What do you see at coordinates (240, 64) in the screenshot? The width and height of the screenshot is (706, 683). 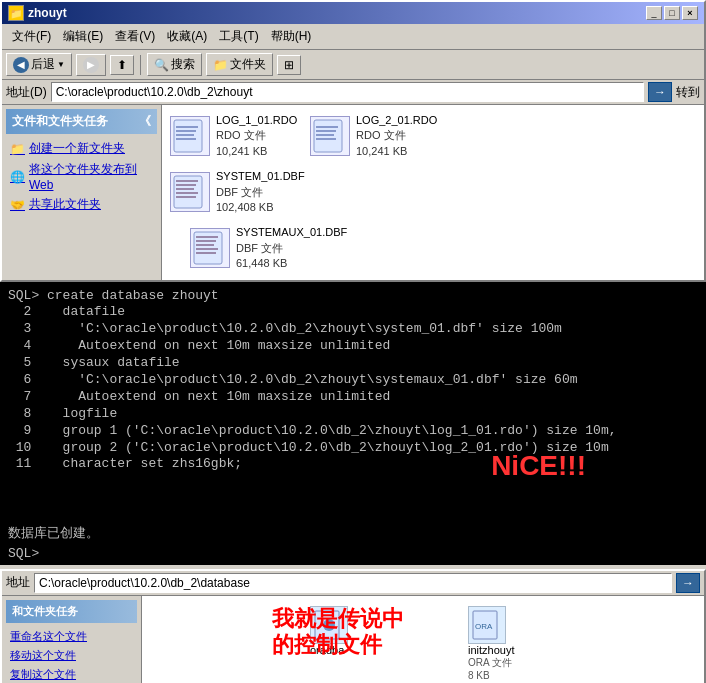 I see `folder-button: 📁 文件夹` at bounding box center [240, 64].